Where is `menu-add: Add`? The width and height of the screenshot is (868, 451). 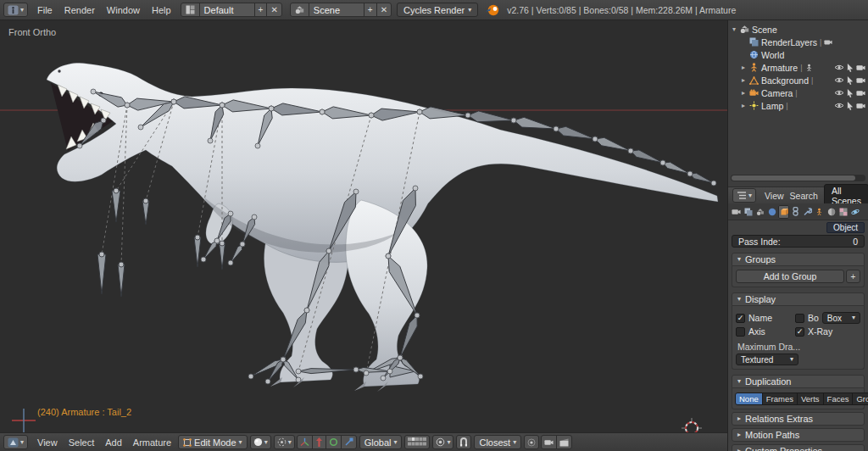
menu-add: Add is located at coordinates (114, 443).